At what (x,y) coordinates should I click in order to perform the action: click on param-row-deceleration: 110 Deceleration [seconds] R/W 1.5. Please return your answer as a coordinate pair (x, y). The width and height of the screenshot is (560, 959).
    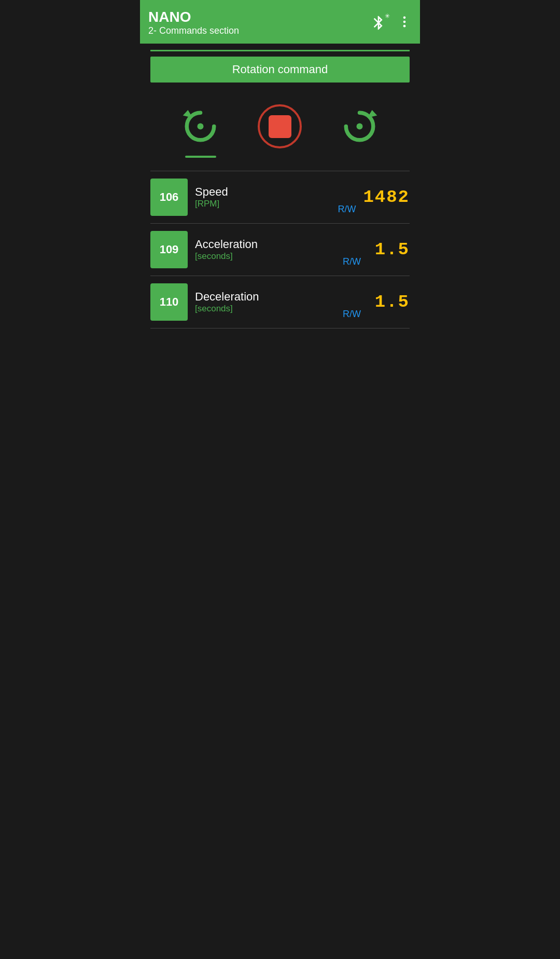
    Looking at the image, I should click on (280, 302).